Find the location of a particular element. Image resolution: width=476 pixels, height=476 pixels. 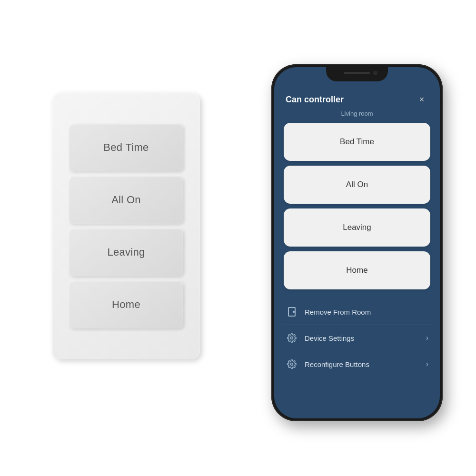

app-button-bed-time: Bed Time is located at coordinates (357, 142).